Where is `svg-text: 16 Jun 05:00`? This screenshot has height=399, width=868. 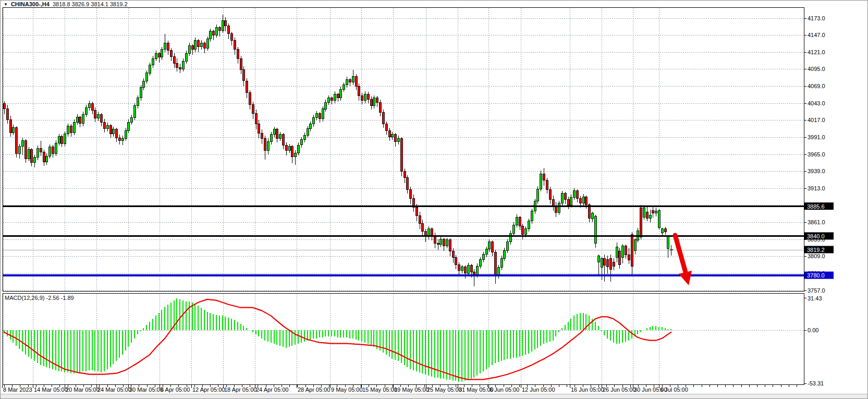
svg-text: 16 Jun 05:00 is located at coordinates (588, 390).